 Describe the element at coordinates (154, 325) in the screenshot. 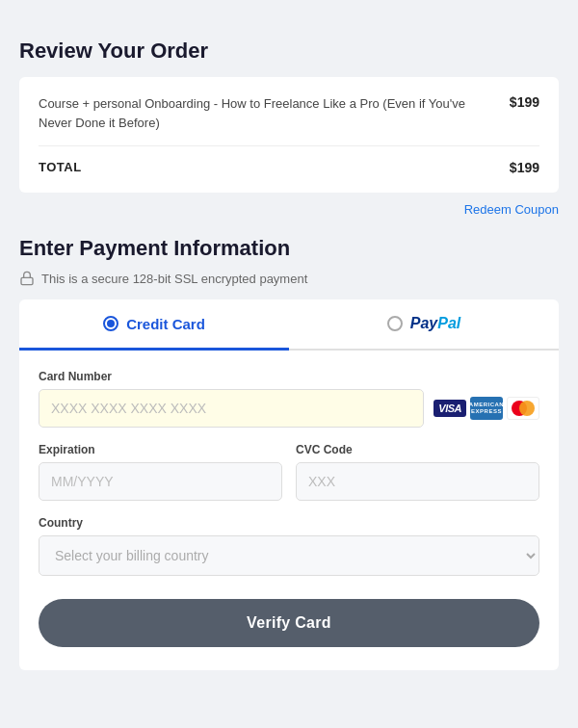

I see `tab-credit-card: Credit Card` at that location.